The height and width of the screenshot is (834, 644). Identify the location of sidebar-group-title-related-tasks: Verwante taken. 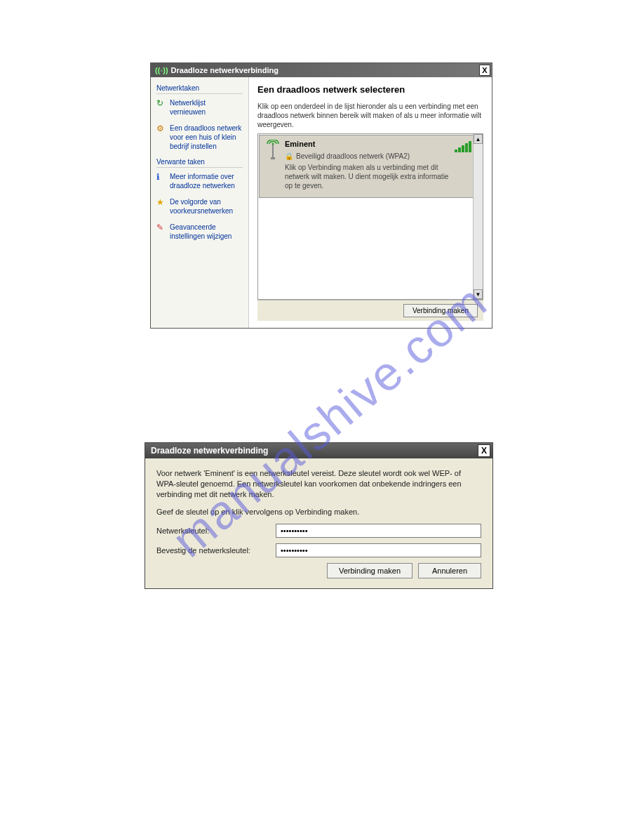
(199, 163).